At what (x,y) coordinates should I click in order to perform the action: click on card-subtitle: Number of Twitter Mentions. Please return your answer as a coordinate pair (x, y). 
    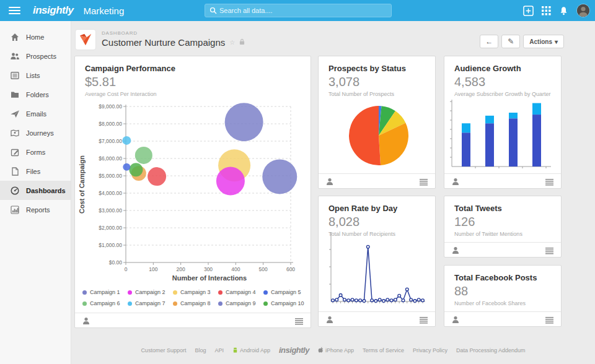
    Looking at the image, I should click on (503, 234).